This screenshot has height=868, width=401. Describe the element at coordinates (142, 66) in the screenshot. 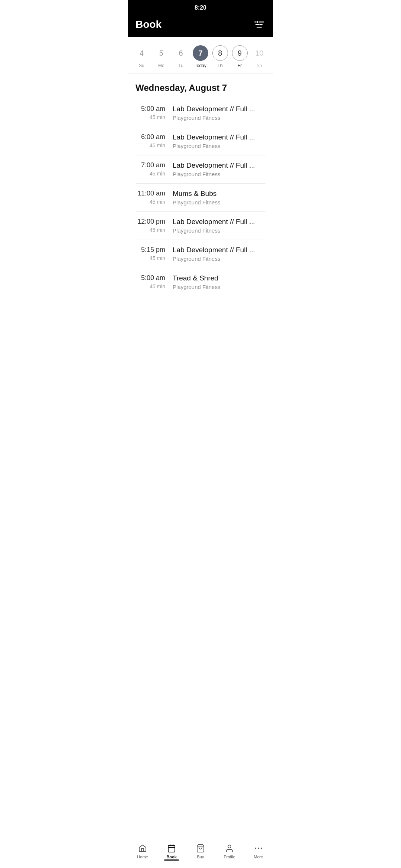

I see `day-label: Su` at that location.